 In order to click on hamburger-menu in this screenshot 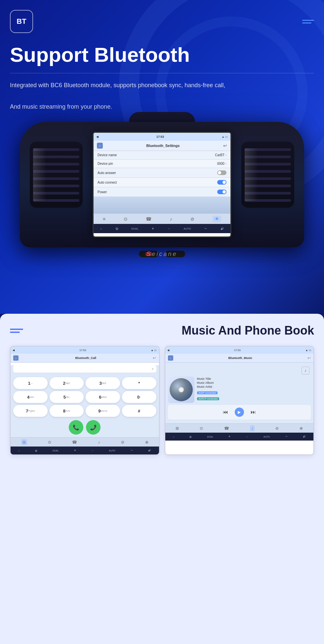, I will do `click(308, 22)`.